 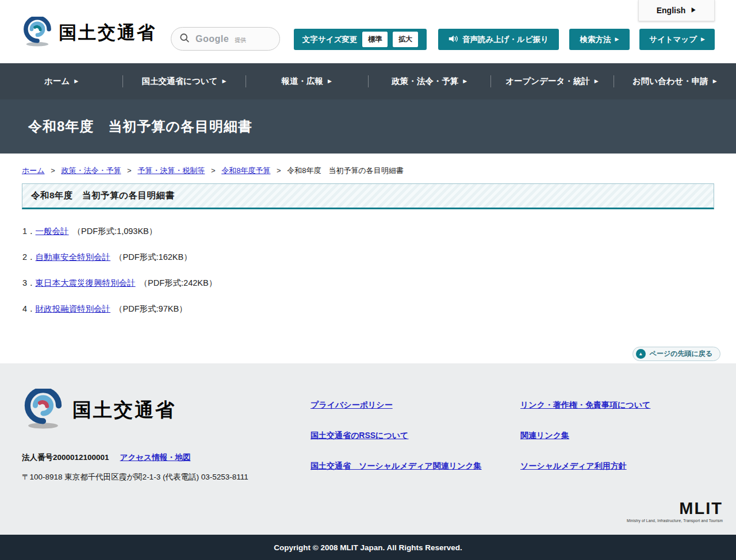 I want to click on item-number: 2．, so click(x=29, y=257).